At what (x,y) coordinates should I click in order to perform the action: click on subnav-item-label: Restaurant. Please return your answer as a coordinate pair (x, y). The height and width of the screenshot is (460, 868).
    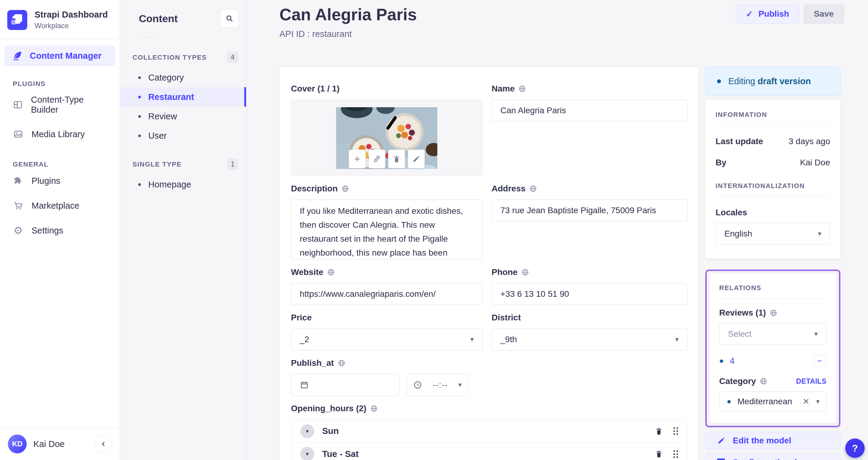
    Looking at the image, I should click on (171, 97).